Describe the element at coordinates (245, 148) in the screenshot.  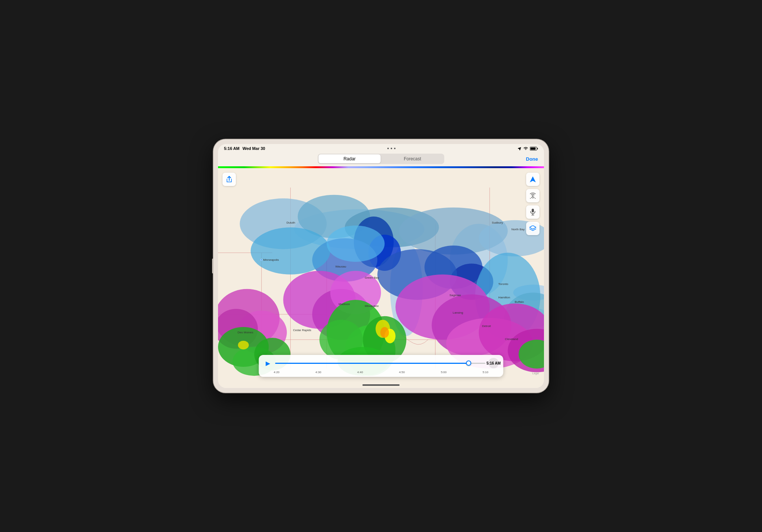
I see `status-left: 5:16 AM Wed Mar 30` at that location.